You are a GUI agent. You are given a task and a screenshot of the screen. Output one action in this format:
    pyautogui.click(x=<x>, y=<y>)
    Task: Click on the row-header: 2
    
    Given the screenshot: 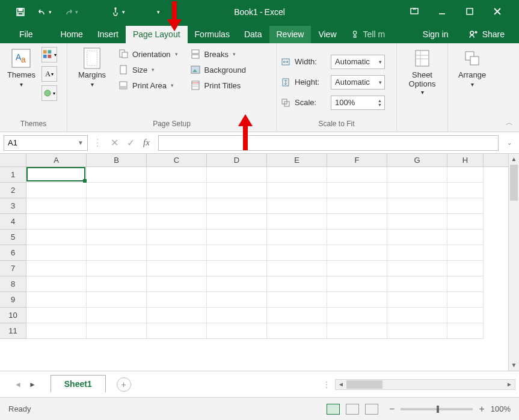 What is the action you would take?
    pyautogui.click(x=13, y=190)
    